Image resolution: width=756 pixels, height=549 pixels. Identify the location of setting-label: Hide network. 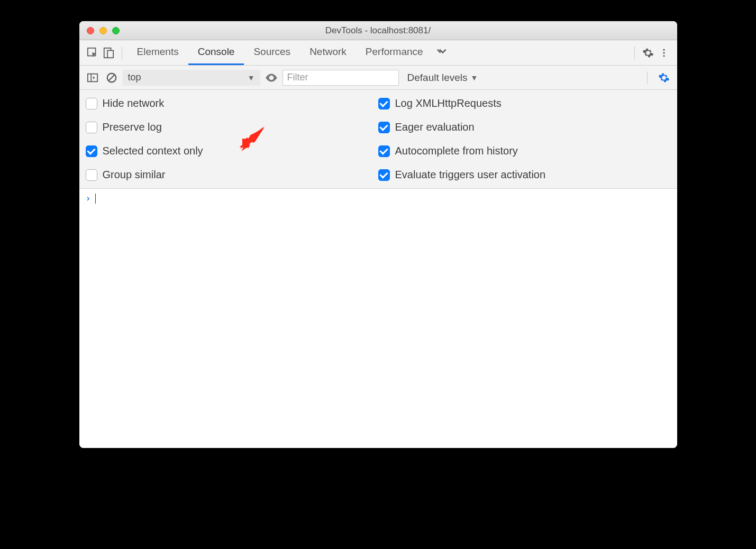
(133, 104).